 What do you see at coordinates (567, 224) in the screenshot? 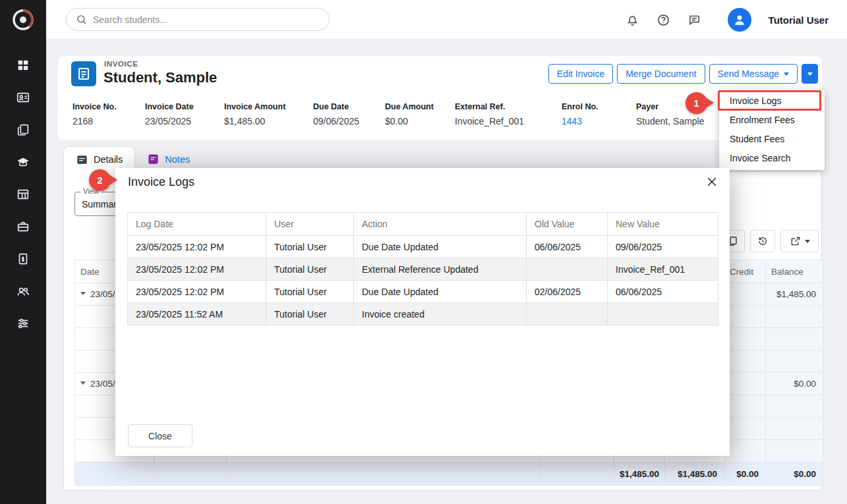
I see `col-old-value: Old Value` at bounding box center [567, 224].